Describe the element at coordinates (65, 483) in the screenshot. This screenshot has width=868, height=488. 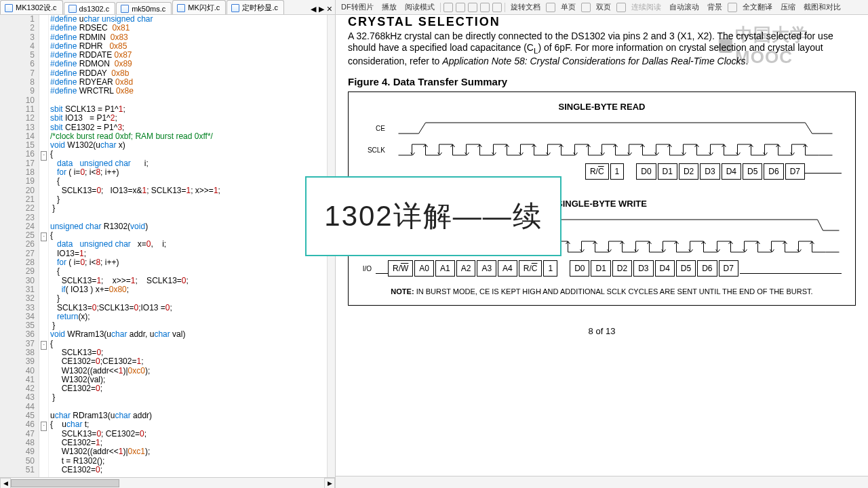
I see `scroll-thumb` at that location.